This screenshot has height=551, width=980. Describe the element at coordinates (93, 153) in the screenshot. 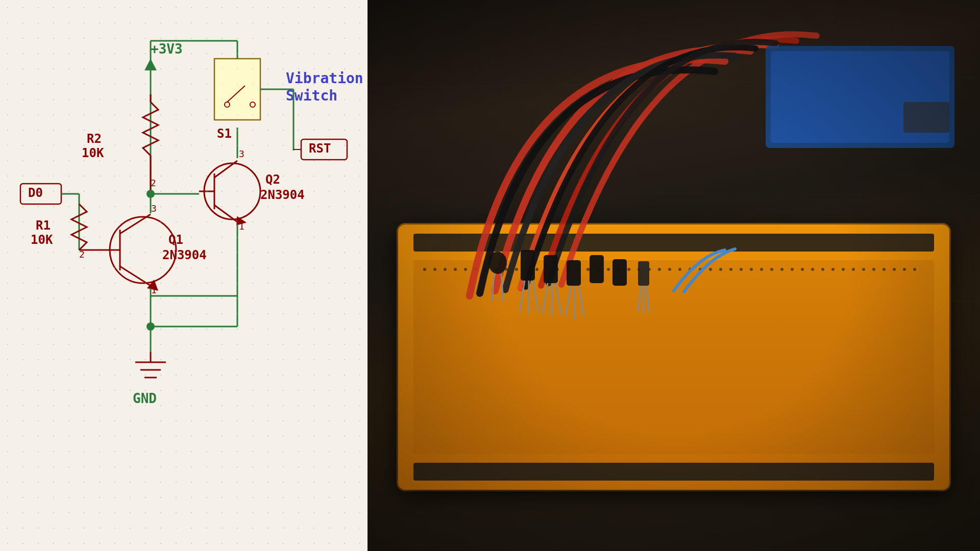

I see `r2-value: 10K` at that location.